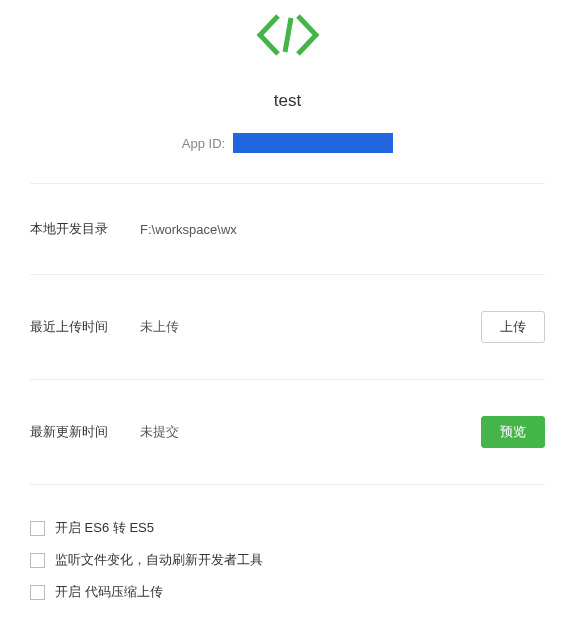 This screenshot has width=575, height=643. I want to click on app-id-label: App ID:, so click(204, 144).